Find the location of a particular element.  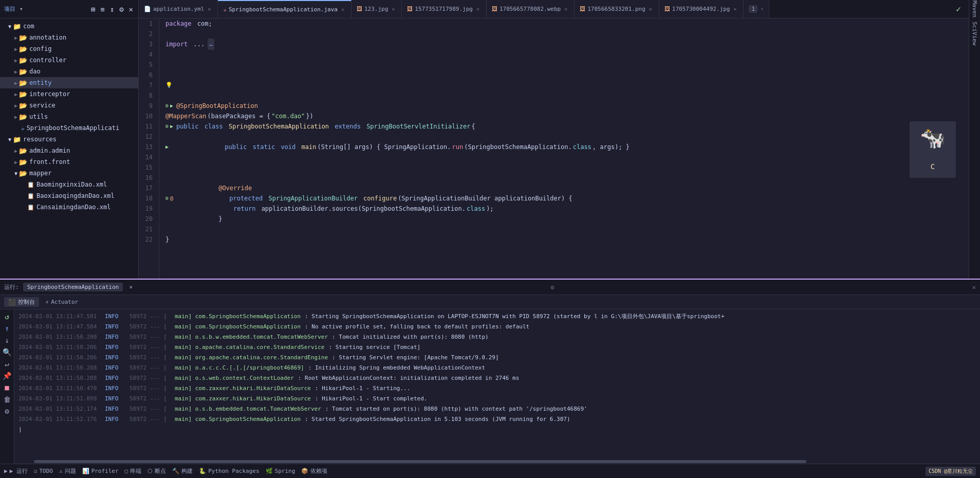

filter-btn: 🔍 is located at coordinates (7, 352).